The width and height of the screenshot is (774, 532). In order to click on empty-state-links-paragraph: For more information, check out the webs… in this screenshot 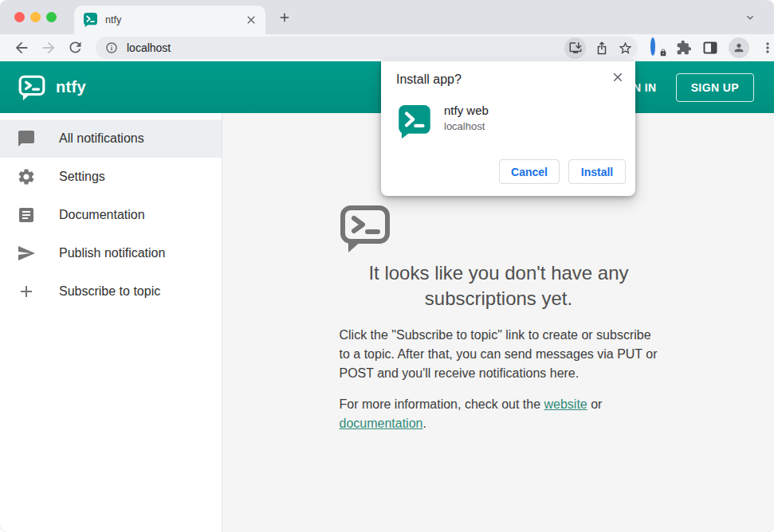, I will do `click(499, 414)`.